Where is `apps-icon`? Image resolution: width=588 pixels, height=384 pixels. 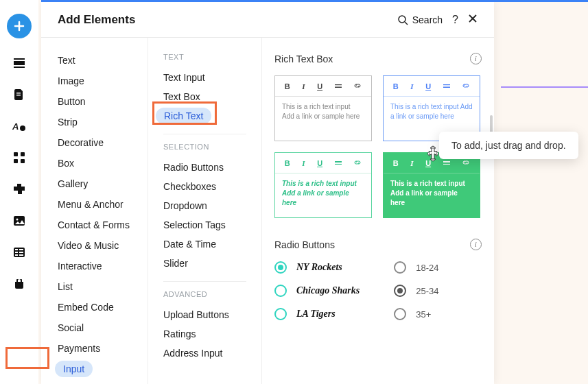
apps-icon is located at coordinates (19, 158).